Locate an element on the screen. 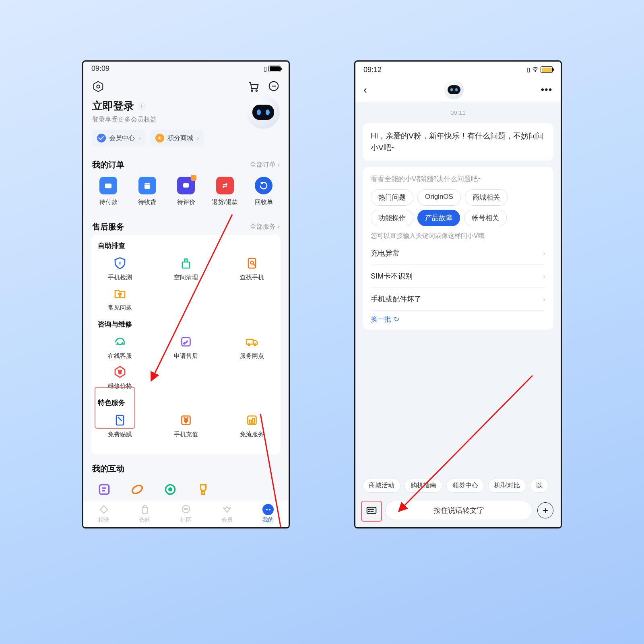  q-broken: 手机或配件坏了› is located at coordinates (458, 299).